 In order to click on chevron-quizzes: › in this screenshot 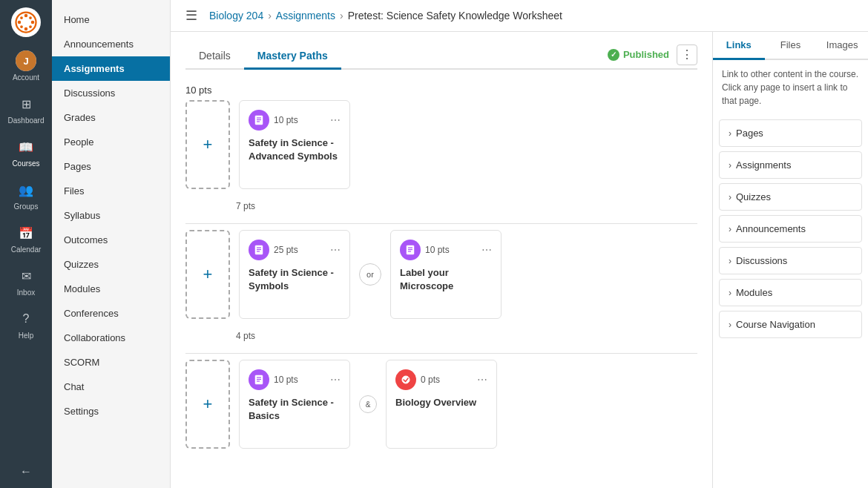, I will do `click(730, 197)`.